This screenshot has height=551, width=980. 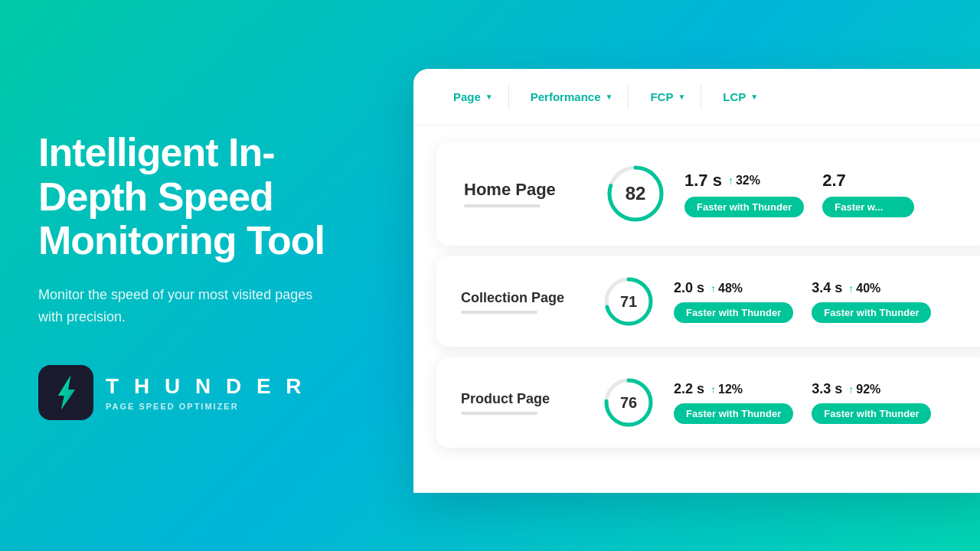 I want to click on collection-metric-2-arrow: ↑, so click(x=851, y=289).